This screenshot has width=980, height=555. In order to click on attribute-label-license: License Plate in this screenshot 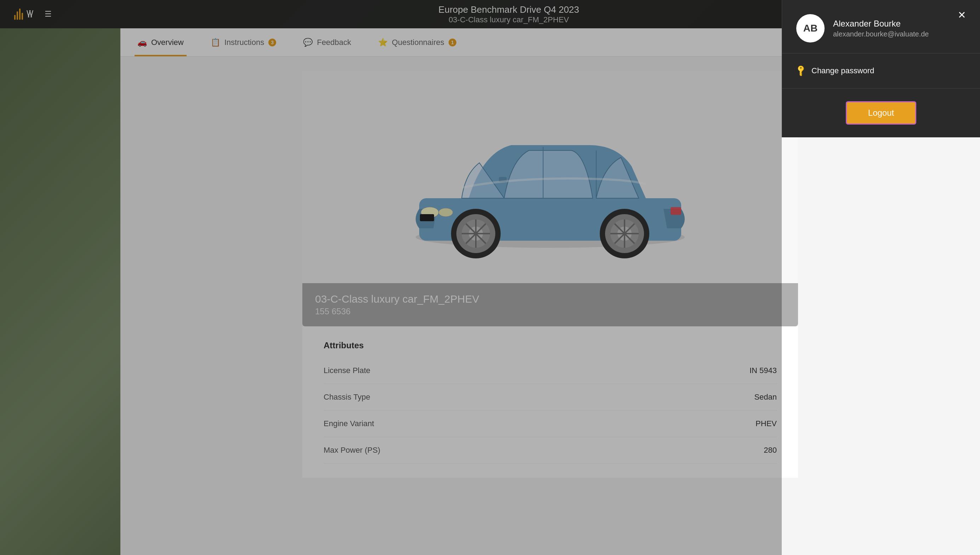, I will do `click(347, 371)`.